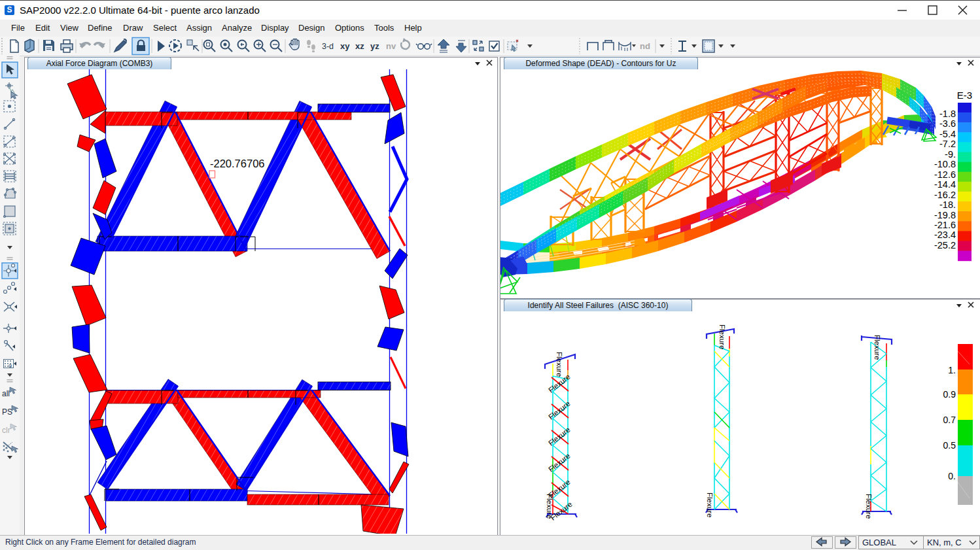  Describe the element at coordinates (328, 46) in the screenshot. I see `svg-text: 3-d` at that location.